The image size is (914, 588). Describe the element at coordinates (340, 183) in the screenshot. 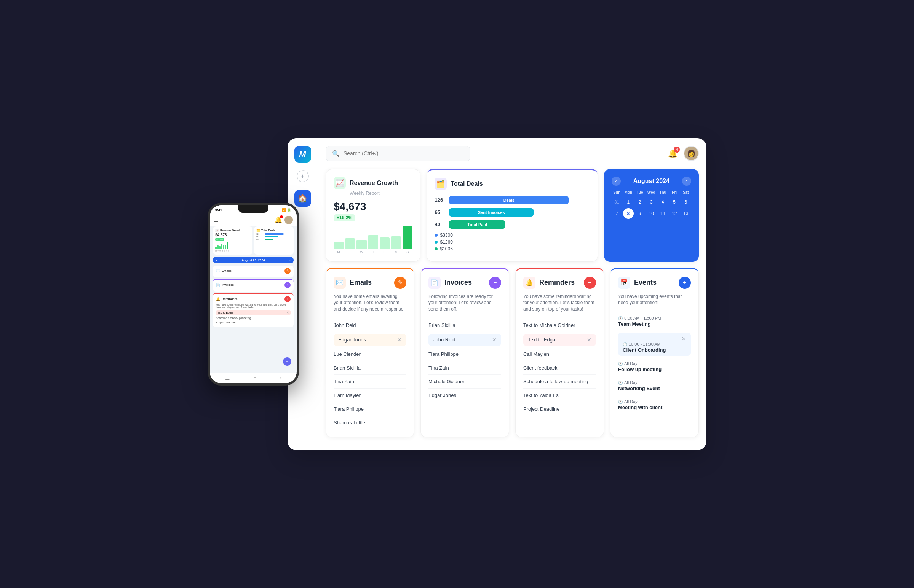

I see `revenue-icon: 📈` at that location.